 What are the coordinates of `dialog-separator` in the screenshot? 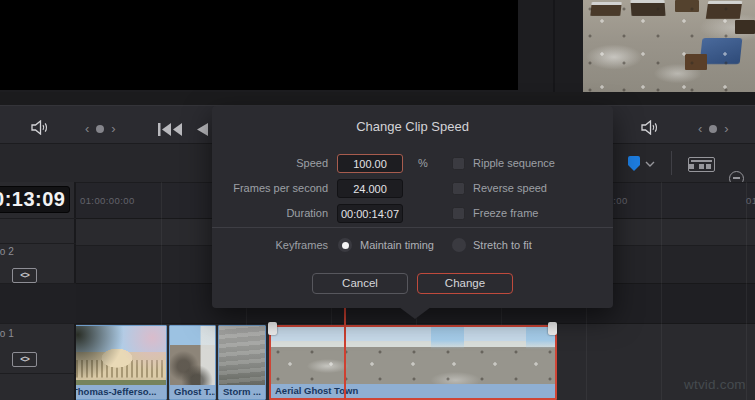 It's located at (412, 228).